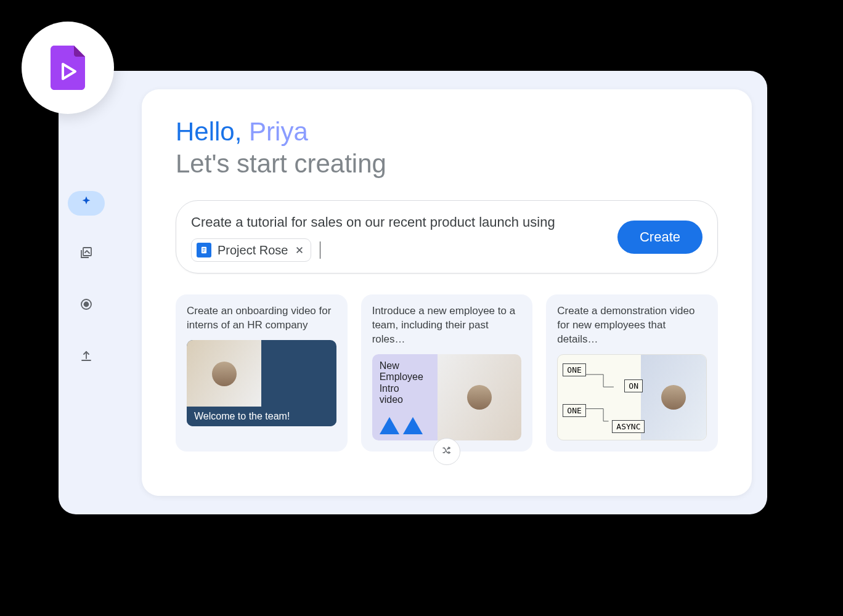 The height and width of the screenshot is (616, 843). What do you see at coordinates (261, 373) in the screenshot?
I see `template-card-onboarding: Create an onboarding video for interns o…` at bounding box center [261, 373].